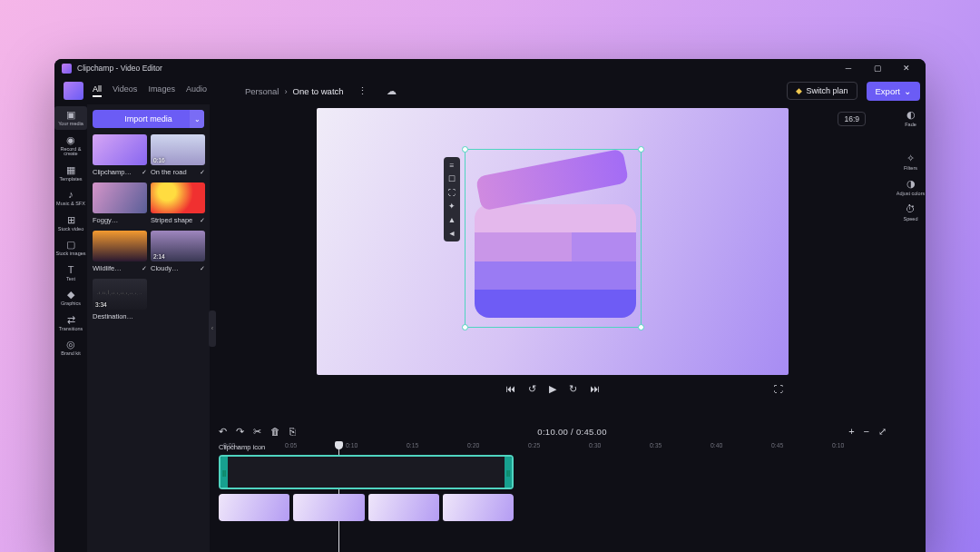 The width and height of the screenshot is (980, 552). Describe the element at coordinates (318, 91) in the screenshot. I see `breadcrumb-current: One to watch` at that location.